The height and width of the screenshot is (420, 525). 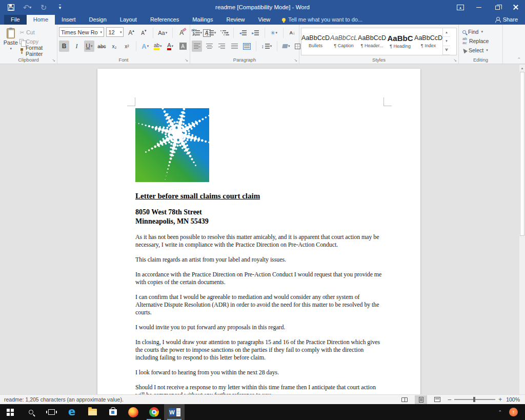 I want to click on minimize-button, so click(x=479, y=7).